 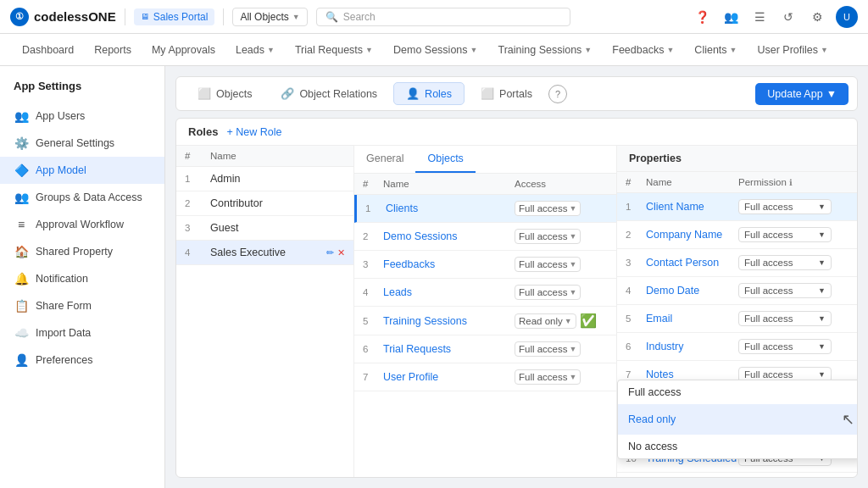 I want to click on permission-info-icon: ℹ, so click(x=791, y=183).